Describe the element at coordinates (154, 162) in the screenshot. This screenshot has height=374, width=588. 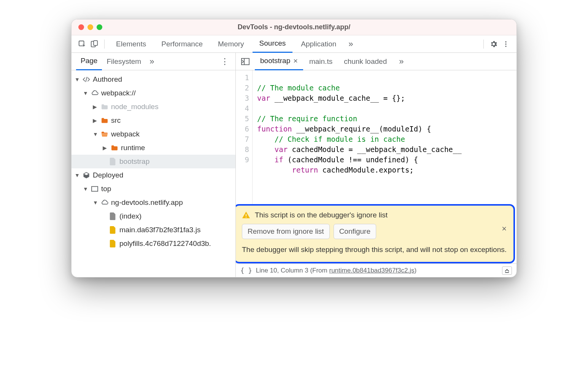
I see `tree-bootstrap: bootstrap` at that location.